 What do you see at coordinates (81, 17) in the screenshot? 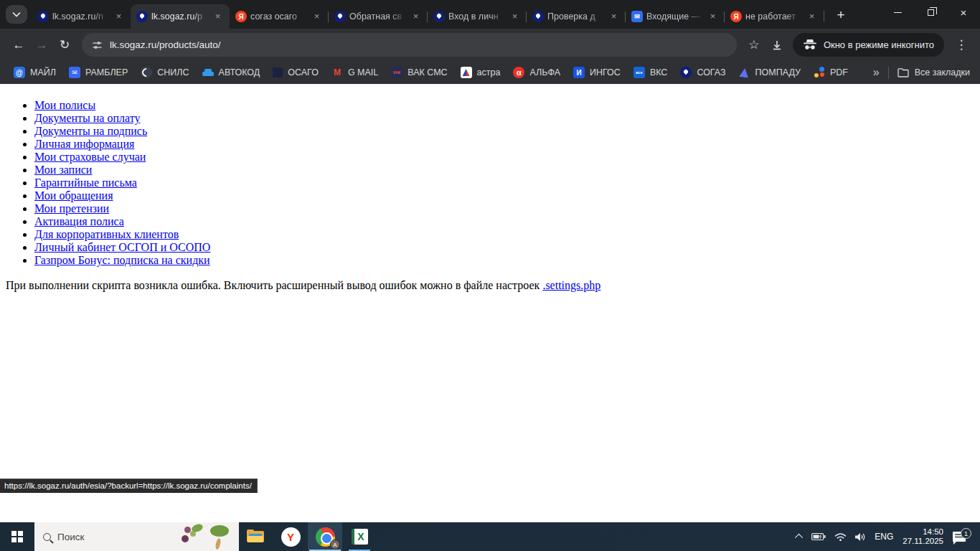
I see `browser-tab: lk.sogaz.ru/n×` at bounding box center [81, 17].